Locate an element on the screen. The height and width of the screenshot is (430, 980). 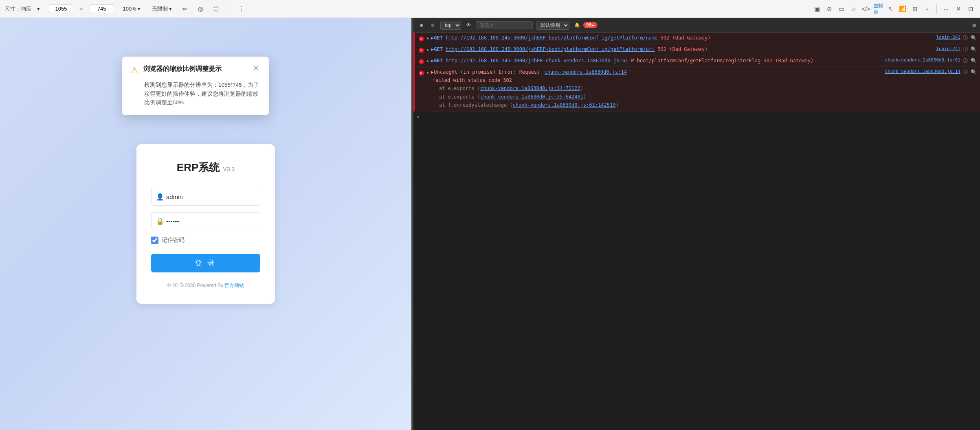
limit-label: 无限制 is located at coordinates (160, 9).